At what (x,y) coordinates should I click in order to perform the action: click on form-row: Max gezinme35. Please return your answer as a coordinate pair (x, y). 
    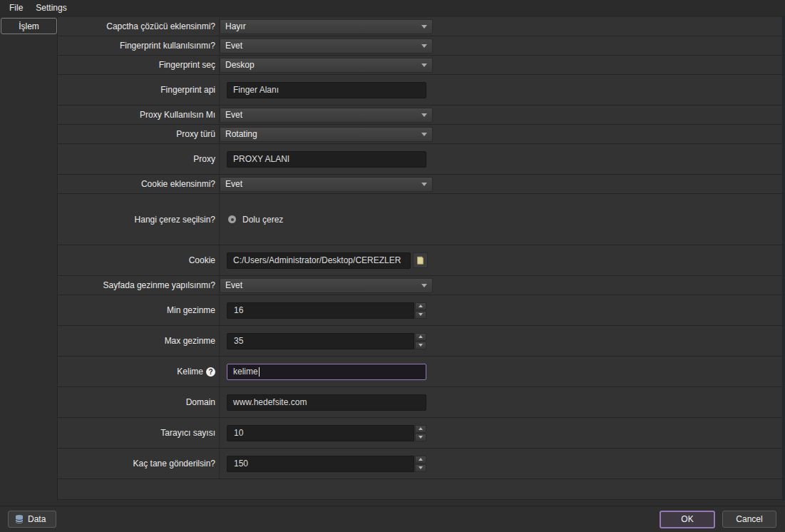
    Looking at the image, I should click on (421, 341).